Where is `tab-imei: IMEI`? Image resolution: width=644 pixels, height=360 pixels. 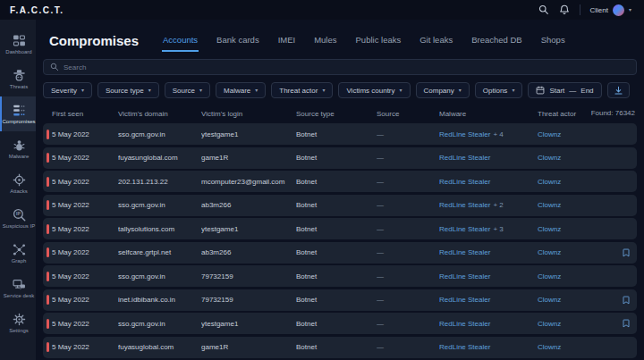
tab-imei: IMEI is located at coordinates (287, 41).